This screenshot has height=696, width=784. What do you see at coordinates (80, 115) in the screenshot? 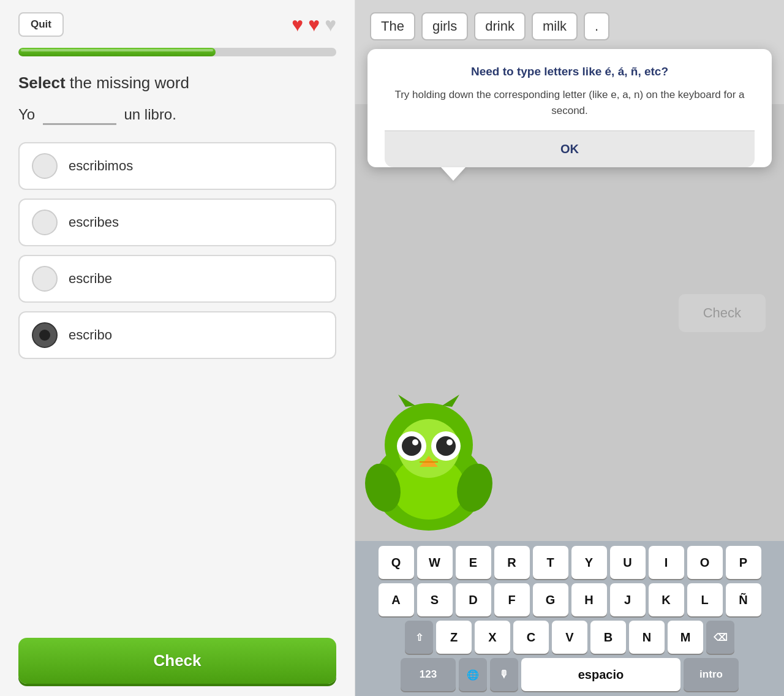
I see `sentence-blank` at bounding box center [80, 115].